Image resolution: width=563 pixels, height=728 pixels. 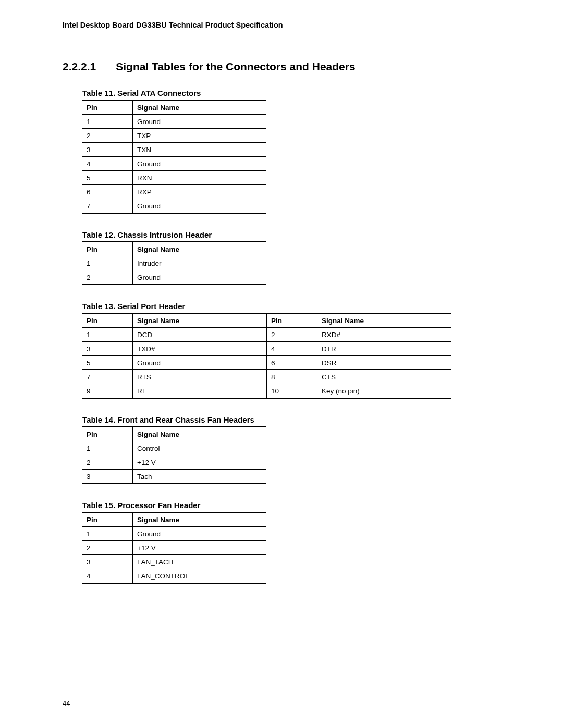 I want to click on cell-signal: RXP, so click(x=200, y=192).